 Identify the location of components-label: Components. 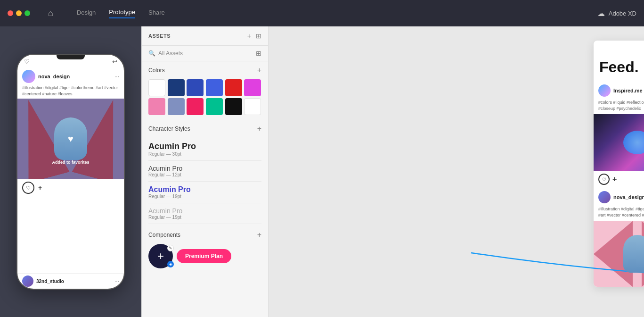
(164, 235).